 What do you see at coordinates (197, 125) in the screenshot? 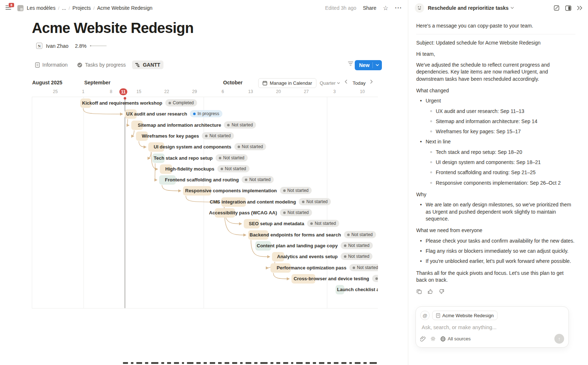
I see `task-row: Sitemap and information architectureNot …` at bounding box center [197, 125].